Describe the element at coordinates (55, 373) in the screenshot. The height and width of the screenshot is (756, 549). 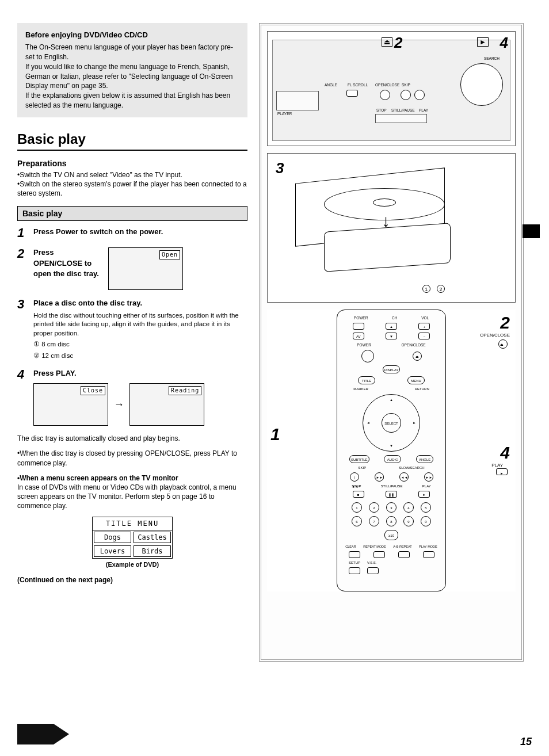
I see `step-text: Press PLAY.` at that location.